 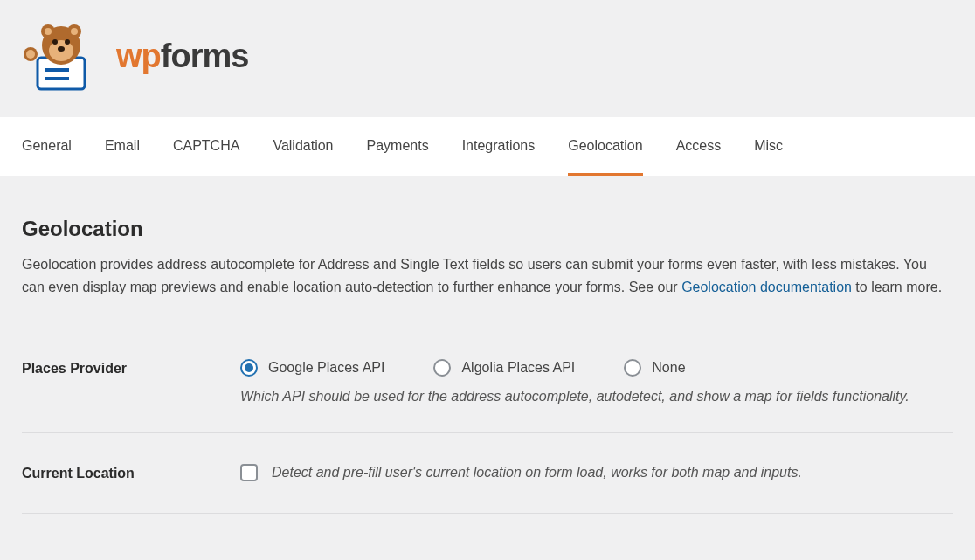 What do you see at coordinates (521, 473) in the screenshot?
I see `current-location-checkbox: Detect and pre-fill user's current locat…` at bounding box center [521, 473].